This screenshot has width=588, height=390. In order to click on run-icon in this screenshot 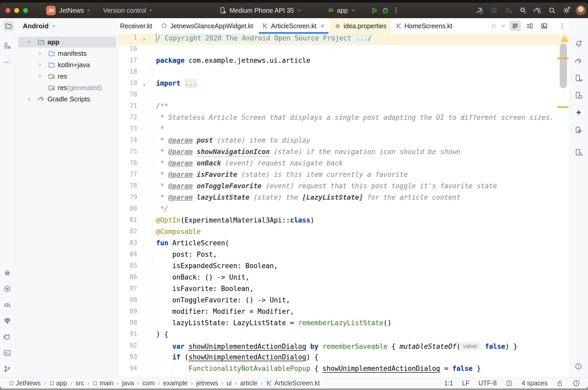, I will do `click(374, 10)`.